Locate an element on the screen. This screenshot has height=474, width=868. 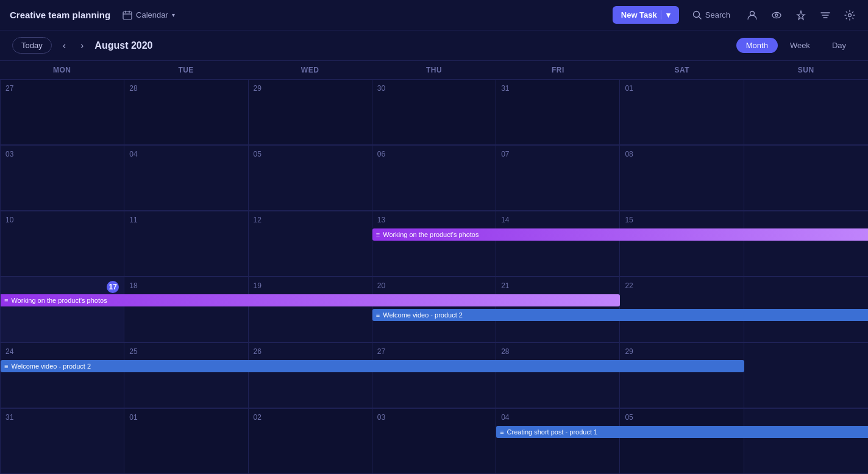
cal-cell-0-0: 27 is located at coordinates (62, 112).